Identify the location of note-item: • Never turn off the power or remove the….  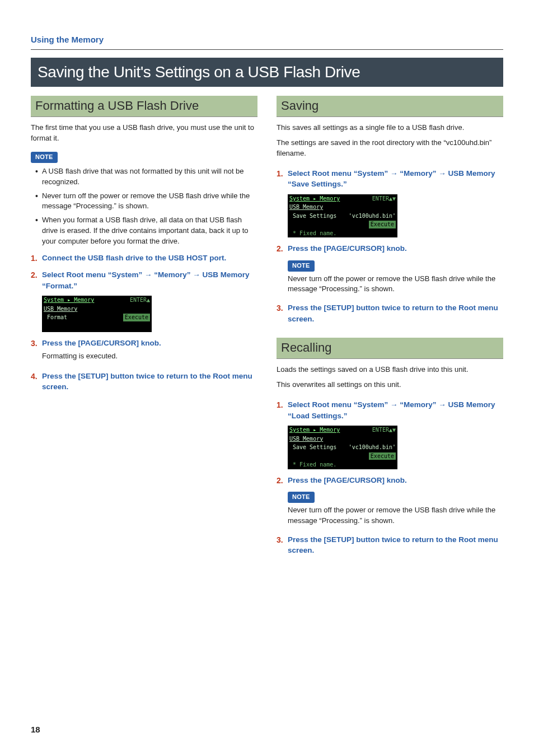
(147, 202).